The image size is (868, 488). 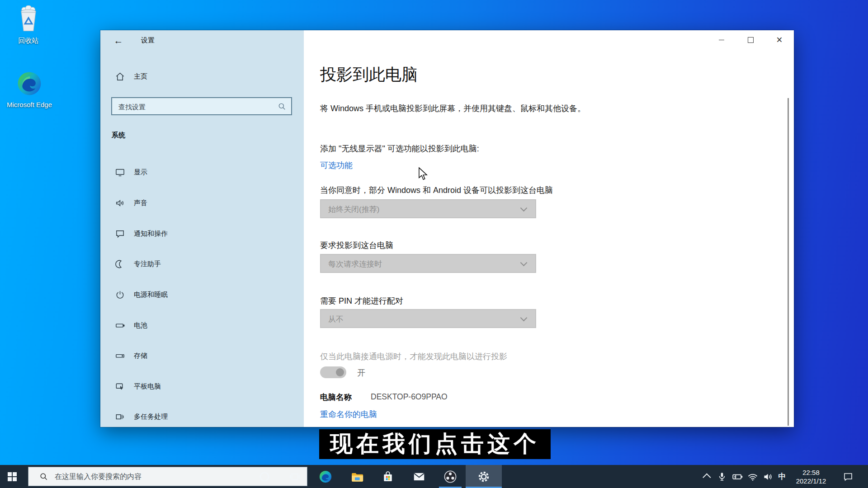 What do you see at coordinates (336, 165) in the screenshot?
I see `optional-features-link: 可选功能` at bounding box center [336, 165].